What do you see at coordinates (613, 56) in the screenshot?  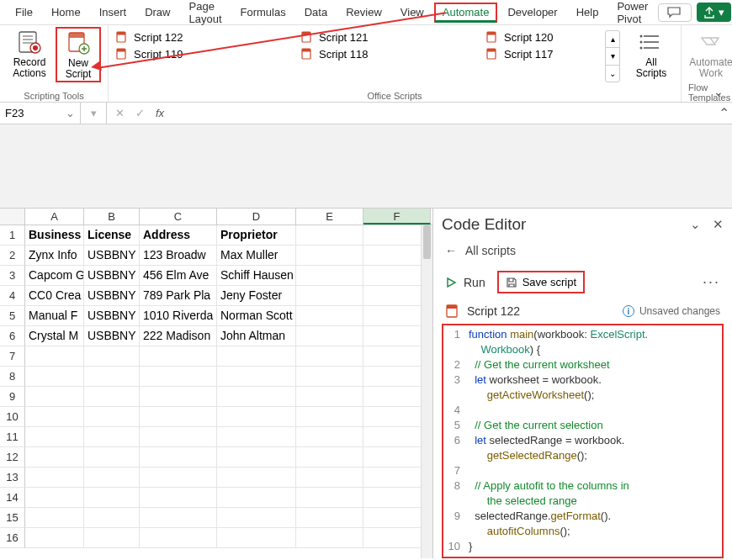 I see `gallery-scroll-down-icon: ▾` at bounding box center [613, 56].